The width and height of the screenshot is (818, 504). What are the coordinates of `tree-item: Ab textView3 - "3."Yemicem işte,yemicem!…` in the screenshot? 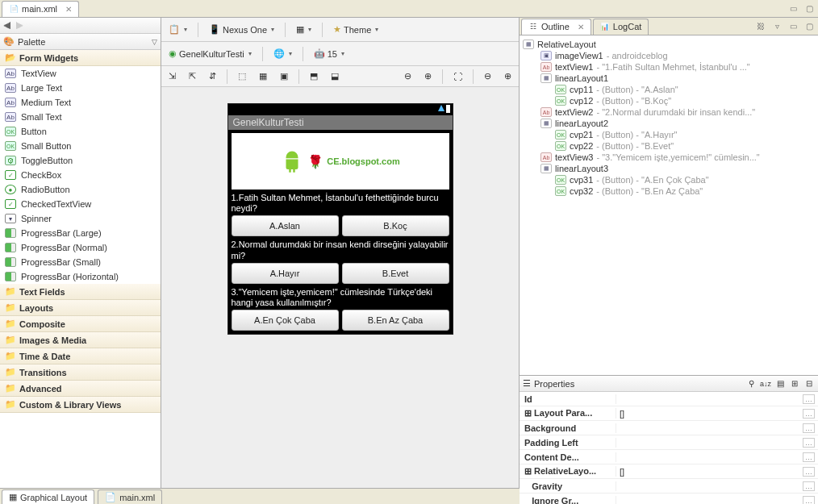 It's located at (669, 157).